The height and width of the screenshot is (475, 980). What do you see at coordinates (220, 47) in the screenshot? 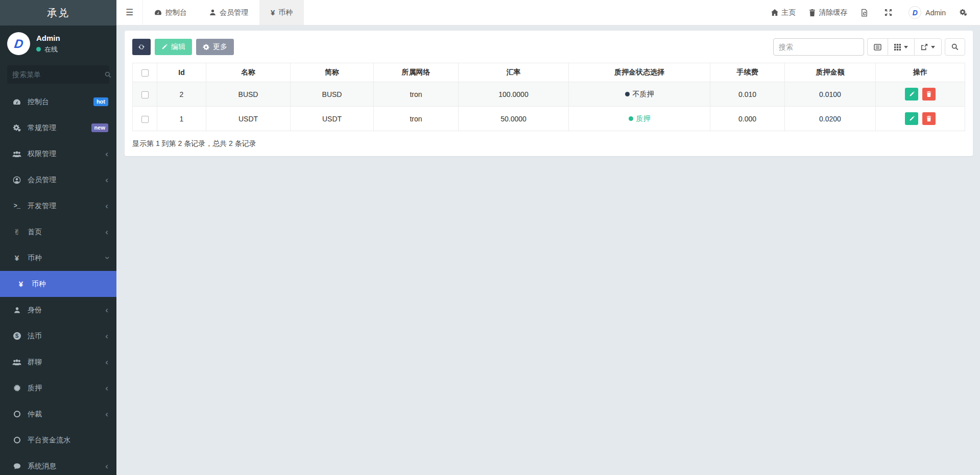
I see `more-button-label: 更多` at bounding box center [220, 47].